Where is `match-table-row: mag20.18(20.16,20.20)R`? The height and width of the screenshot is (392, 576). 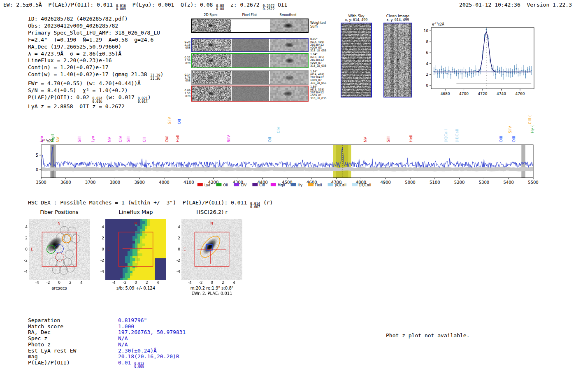 match-table-row: mag20.18(20.16,20.20)R is located at coordinates (107, 357).